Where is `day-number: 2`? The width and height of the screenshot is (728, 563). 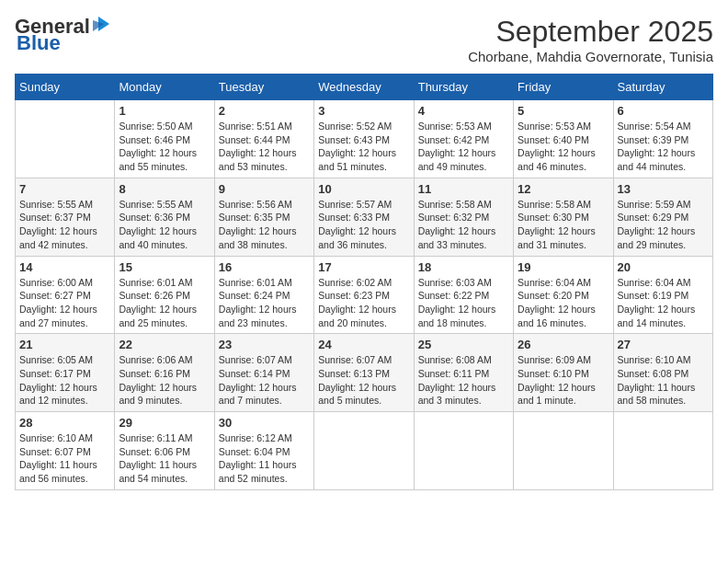 day-number: 2 is located at coordinates (265, 110).